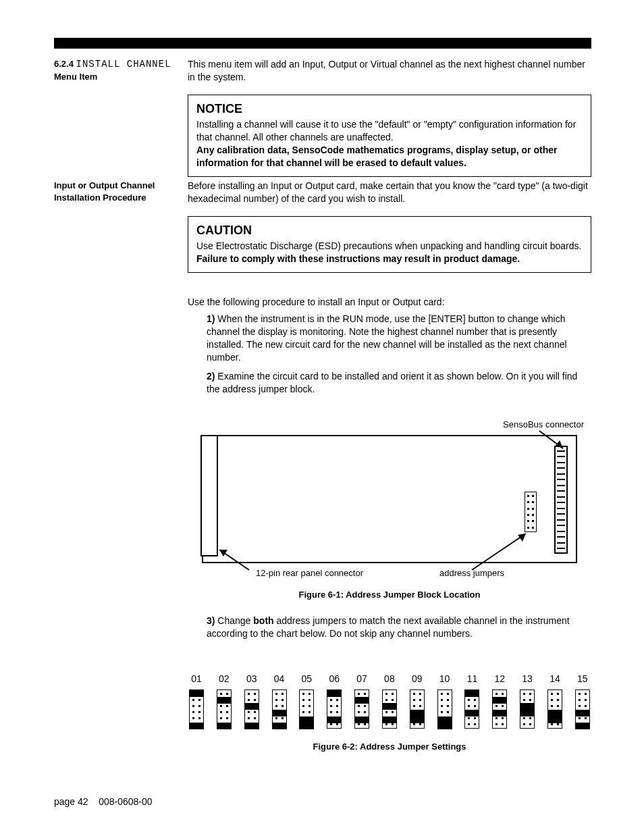 The height and width of the screenshot is (834, 644). I want to click on jumper-column: 08, so click(390, 701).